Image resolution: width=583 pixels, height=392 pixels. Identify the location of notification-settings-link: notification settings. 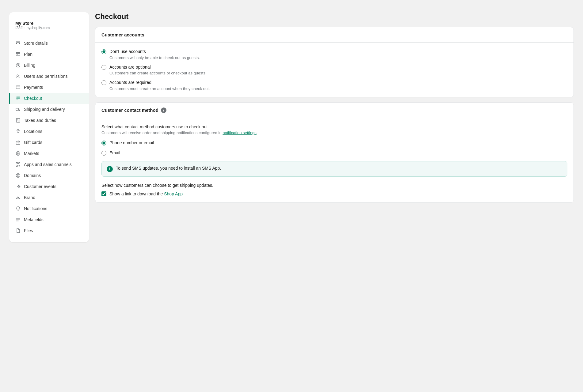
(240, 133).